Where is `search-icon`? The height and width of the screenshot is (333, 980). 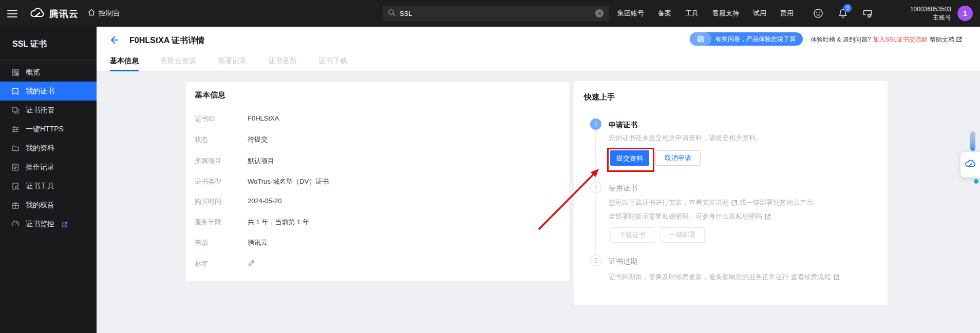
search-icon is located at coordinates (391, 13).